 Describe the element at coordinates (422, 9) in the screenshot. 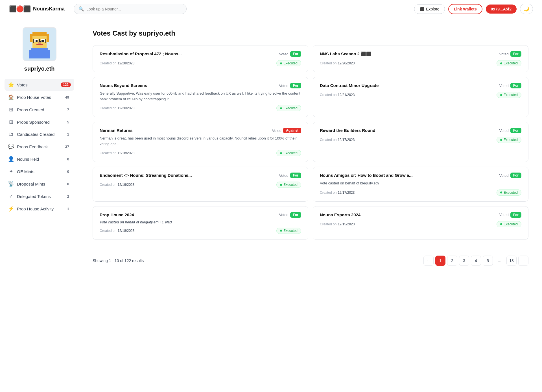

I see `explore-icon: ⬛` at that location.